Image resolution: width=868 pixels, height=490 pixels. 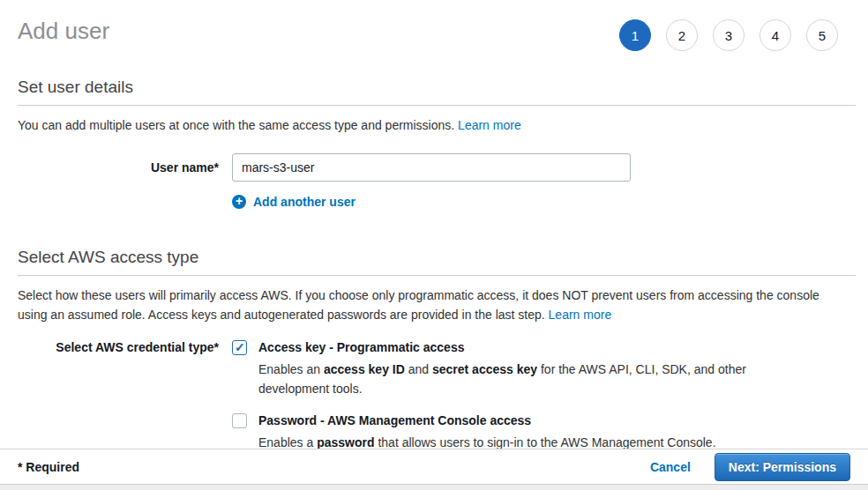 I want to click on access-key-choice: Access key - Programmatic access Enables…, so click(x=491, y=368).